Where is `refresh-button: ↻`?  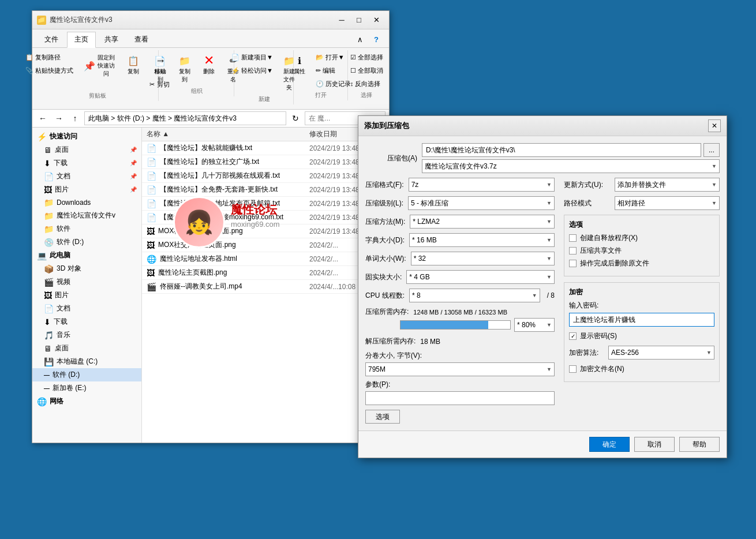 refresh-button: ↻ is located at coordinates (295, 118).